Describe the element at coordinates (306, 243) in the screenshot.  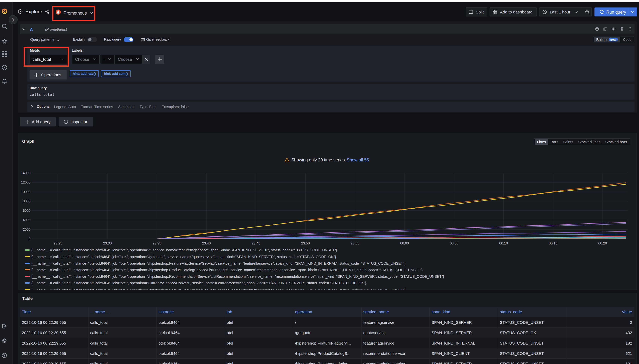
I see `svg-text: 23:50` at that location.